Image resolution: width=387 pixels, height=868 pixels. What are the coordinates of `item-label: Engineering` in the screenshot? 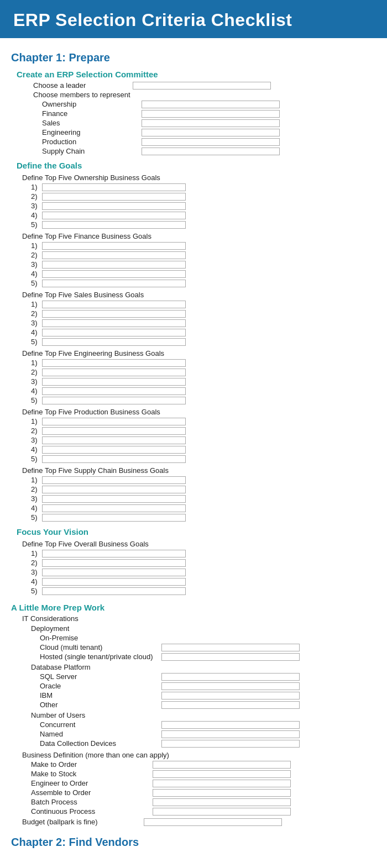 It's located at (92, 133).